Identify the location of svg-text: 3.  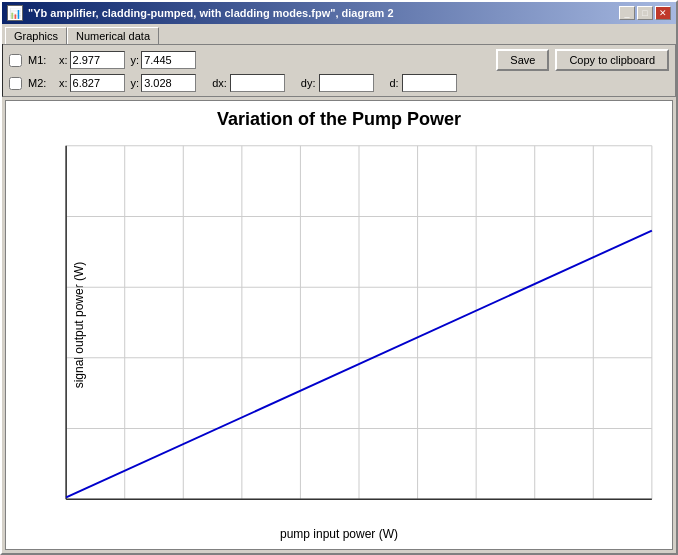
(242, 503).